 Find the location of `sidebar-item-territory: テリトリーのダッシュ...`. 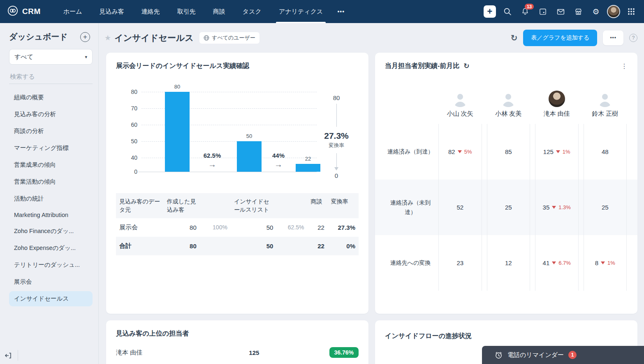

sidebar-item-territory: テリトリーのダッシュ... is located at coordinates (51, 265).